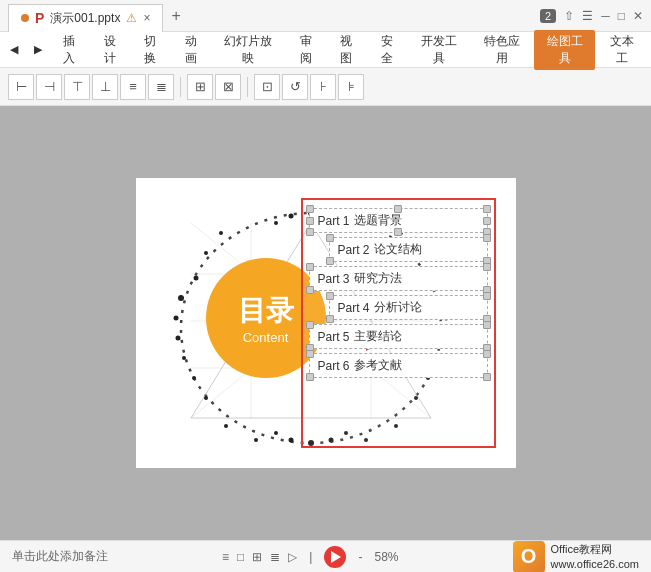 The image size is (651, 572). What do you see at coordinates (638, 16) in the screenshot?
I see `close-window-icon: ✕` at bounding box center [638, 16].